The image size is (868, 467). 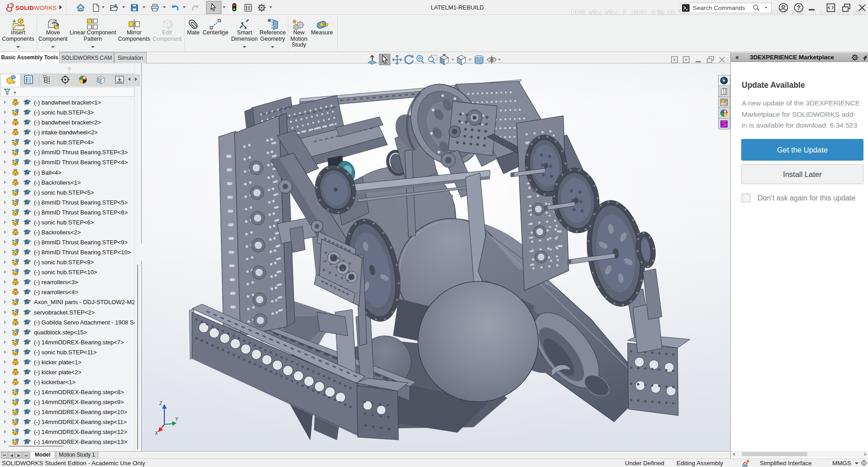 I want to click on svg-text: SOLID, so click(x=24, y=8).